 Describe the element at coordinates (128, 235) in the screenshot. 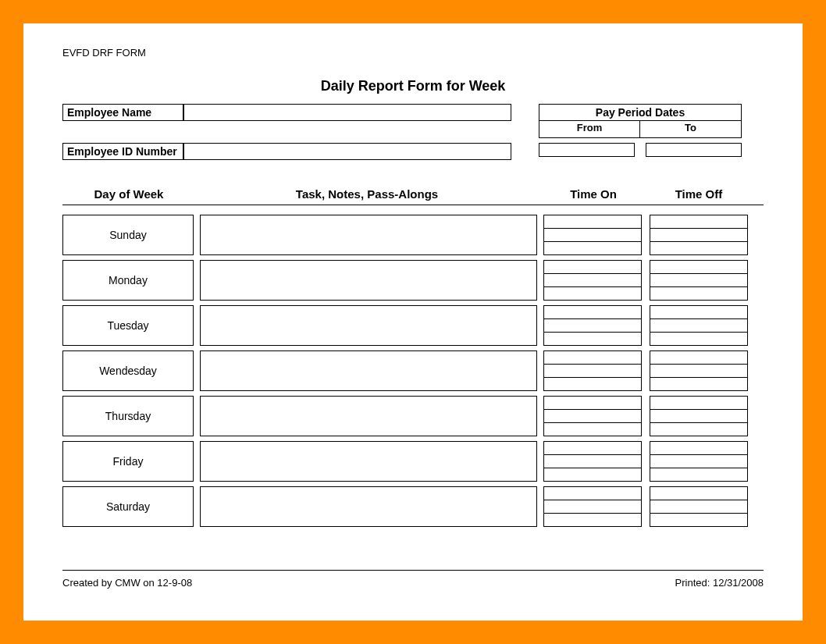

I see `day-label: Sunday` at that location.